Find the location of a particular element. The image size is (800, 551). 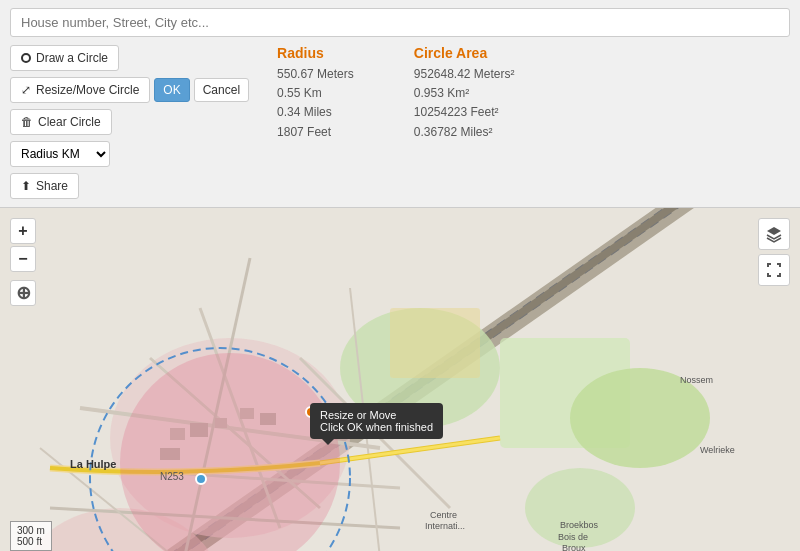

fullscreen-button is located at coordinates (774, 270).